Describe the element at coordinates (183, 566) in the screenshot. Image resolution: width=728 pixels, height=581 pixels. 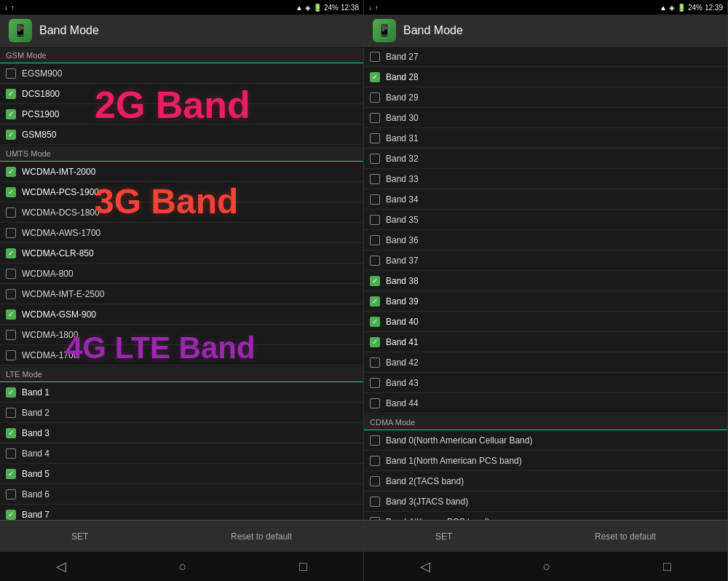
I see `home-icon-left: ○` at that location.